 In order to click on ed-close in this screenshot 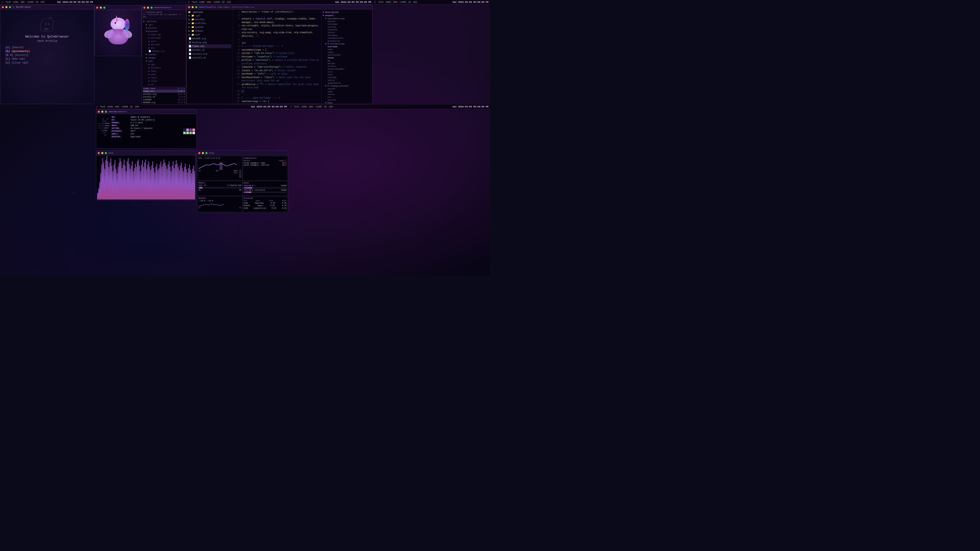, I will do `click(189, 7)`.